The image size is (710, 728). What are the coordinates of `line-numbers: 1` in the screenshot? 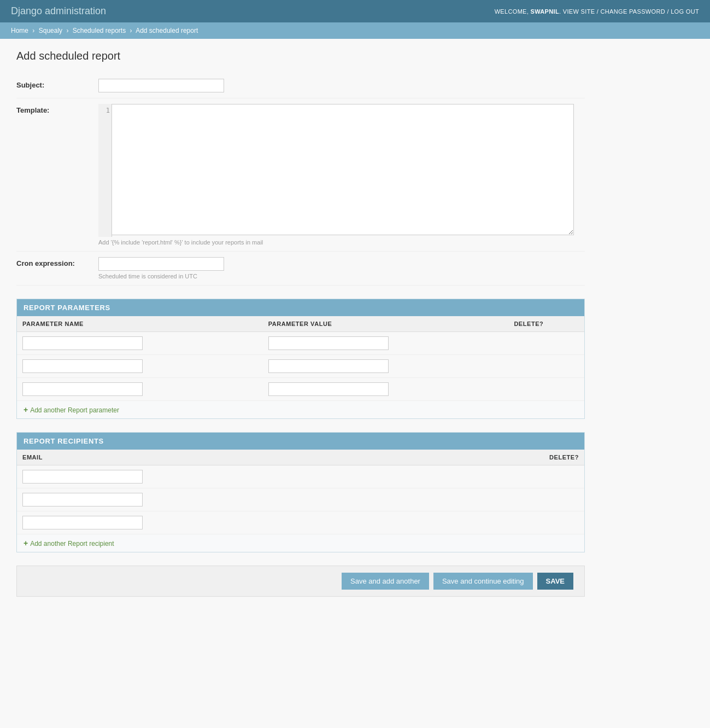 It's located at (105, 171).